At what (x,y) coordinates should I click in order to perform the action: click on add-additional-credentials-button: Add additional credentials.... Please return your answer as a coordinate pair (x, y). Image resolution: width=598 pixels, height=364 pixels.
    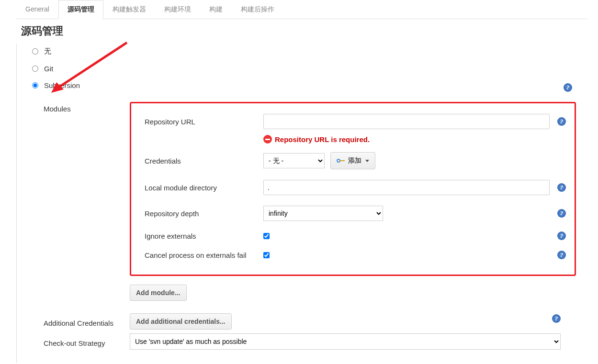
    Looking at the image, I should click on (181, 321).